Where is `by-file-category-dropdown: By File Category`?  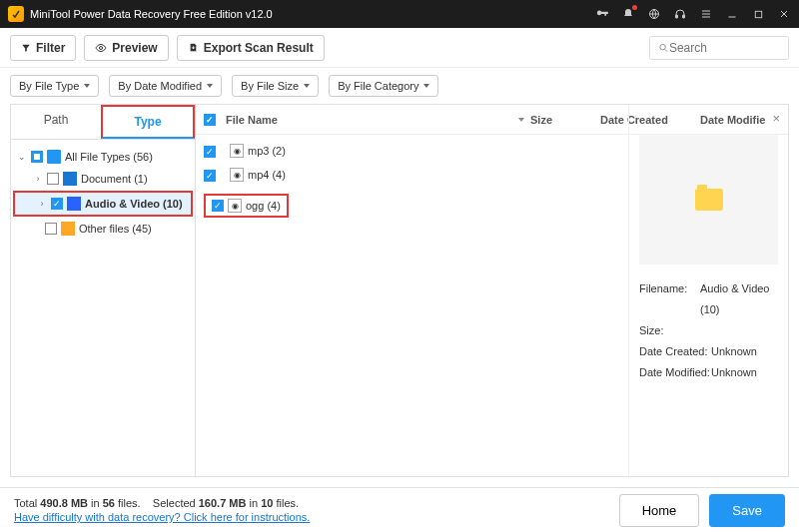 by-file-category-dropdown: By File Category is located at coordinates (384, 86).